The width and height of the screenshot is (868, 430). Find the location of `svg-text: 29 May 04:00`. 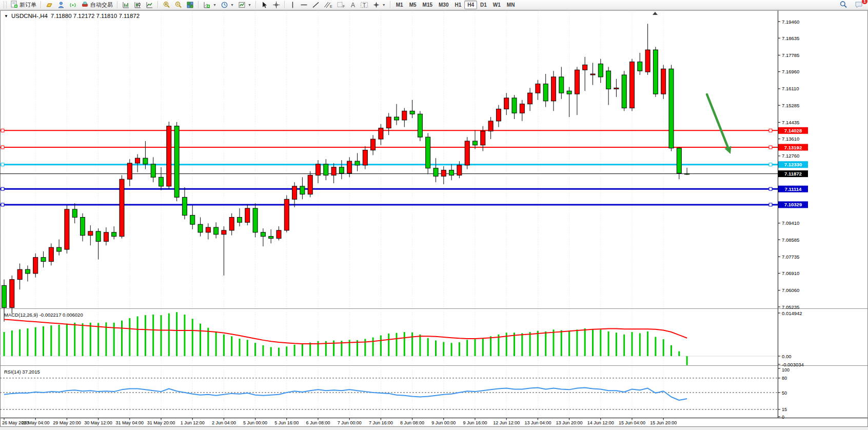

svg-text: 29 May 04:00 is located at coordinates (36, 423).